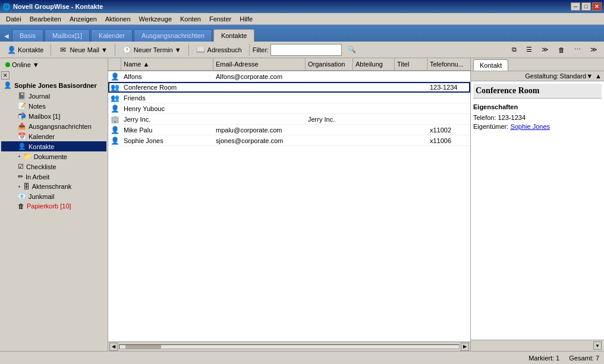  I want to click on tab-ausgangsnachrichten: Ausgangsnachrichten, so click(173, 36).